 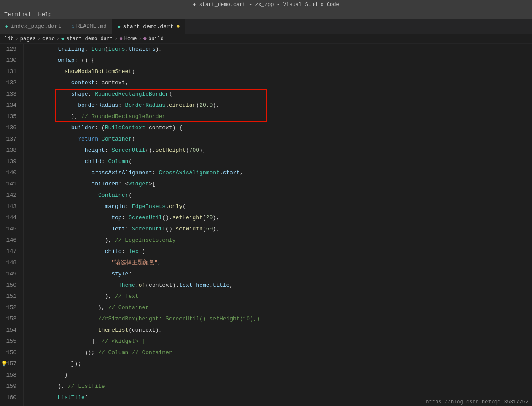 What do you see at coordinates (277, 218) in the screenshot?
I see `code-line-144: top: ScreenUtil().setHeight(20),` at bounding box center [277, 218].